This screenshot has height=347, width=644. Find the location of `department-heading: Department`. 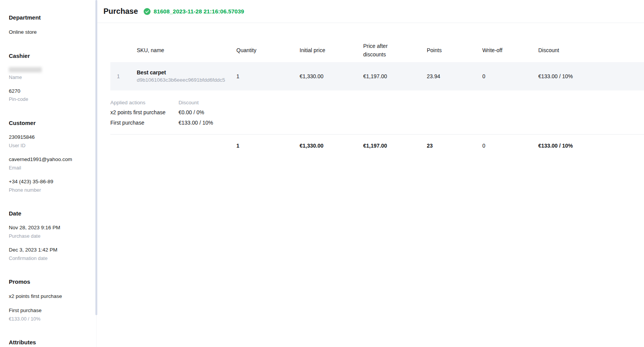

department-heading: Department is located at coordinates (51, 18).